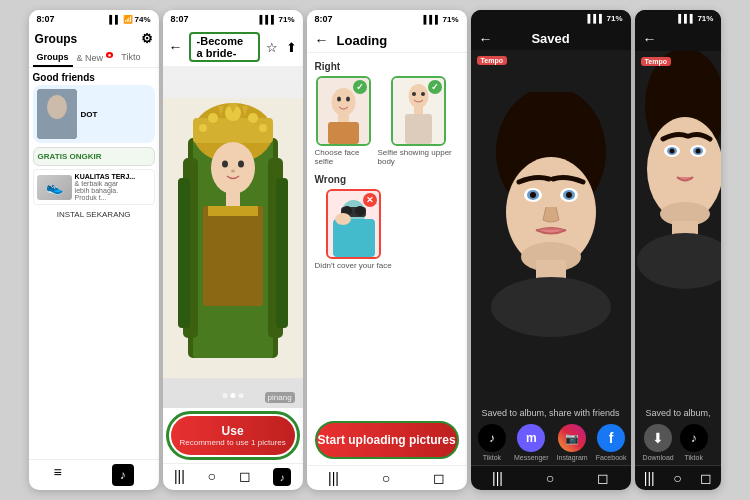 Image resolution: width=750 pixels, height=500 pixels. What do you see at coordinates (334, 478) in the screenshot?
I see `nav-lines-3: |||` at bounding box center [334, 478].